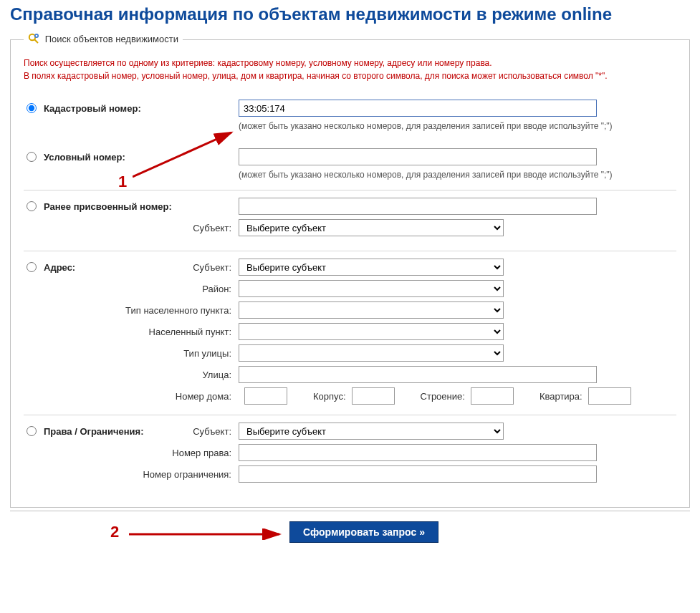 Image resolution: width=700 pixels, height=613 pixels. Describe the element at coordinates (202, 453) in the screenshot. I see `label-right-number: Номер права:` at that location.